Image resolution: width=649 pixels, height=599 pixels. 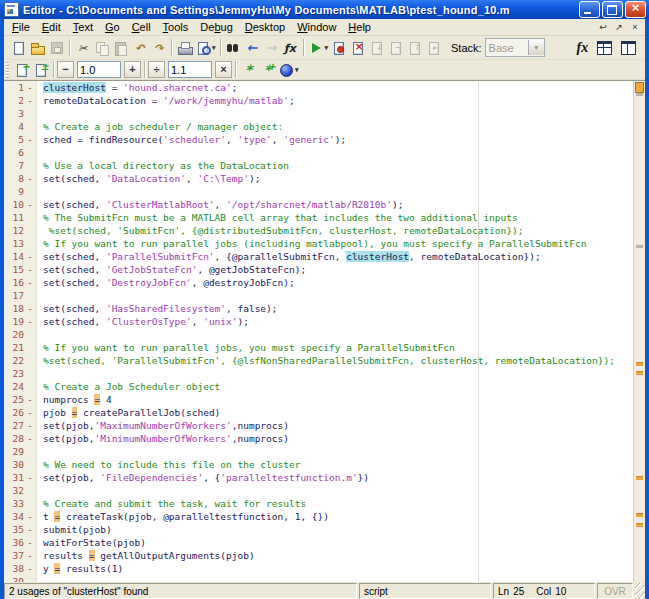 What do you see at coordinates (20, 178) in the screenshot?
I see `line-number-gutter: 8-` at bounding box center [20, 178].